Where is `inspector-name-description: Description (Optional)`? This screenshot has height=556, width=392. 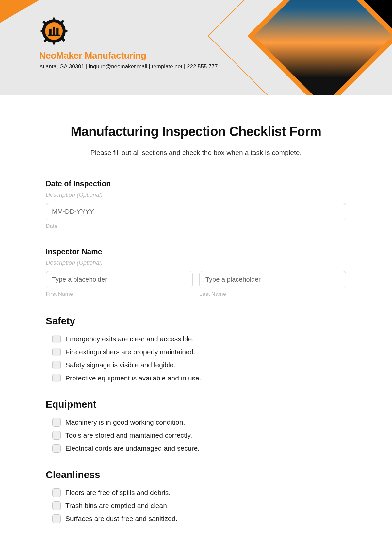 inspector-name-description: Description (Optional) is located at coordinates (196, 263).